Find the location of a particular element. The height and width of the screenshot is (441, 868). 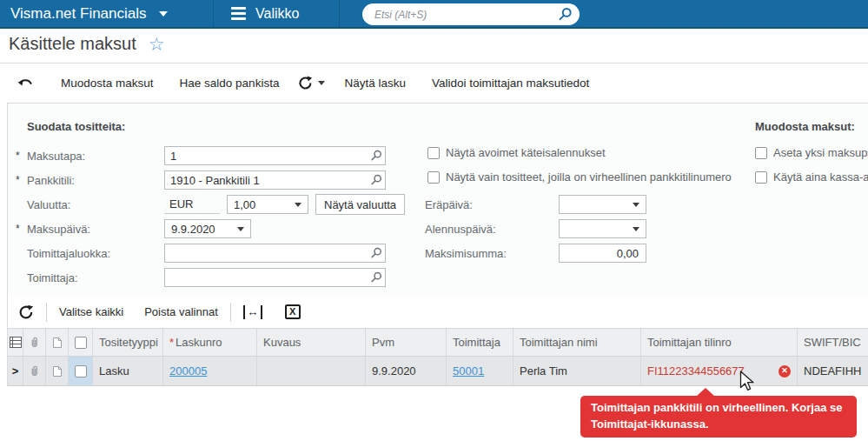

avoimet-checkbox is located at coordinates (434, 153).